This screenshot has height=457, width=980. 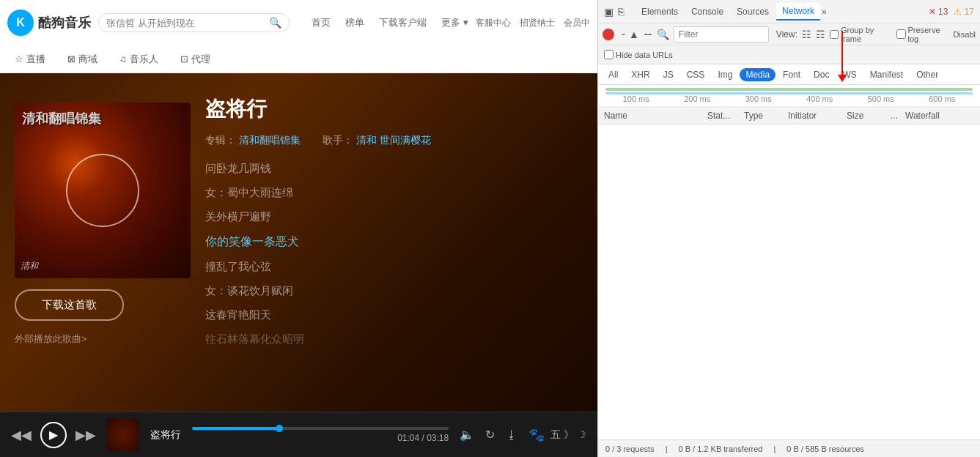 What do you see at coordinates (869, 116) in the screenshot?
I see `col-size-header: Size` at bounding box center [869, 116].